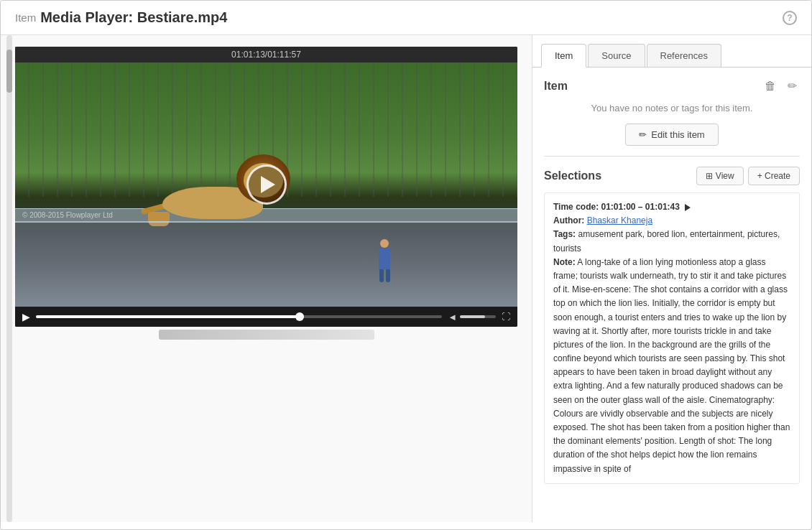 Image resolution: width=812 pixels, height=530 pixels. I want to click on create-button-label: + Create, so click(774, 176).